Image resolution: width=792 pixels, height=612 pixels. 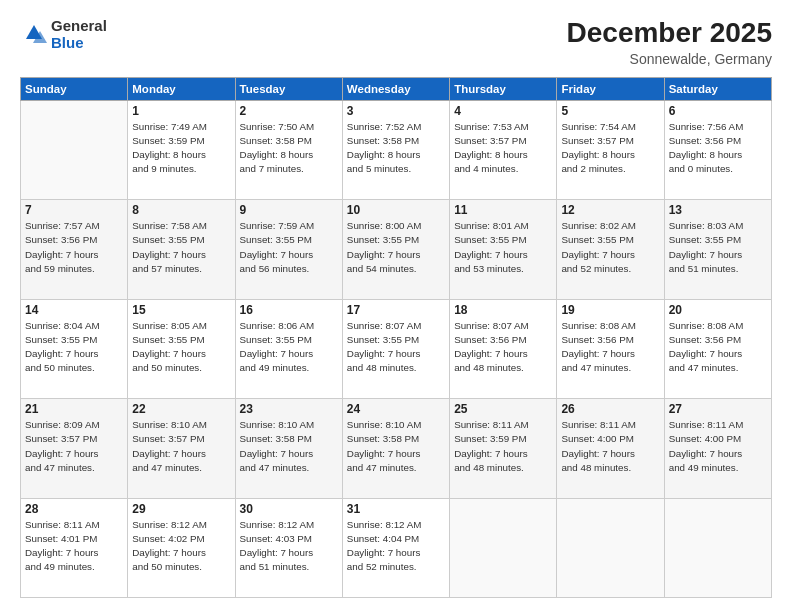 What do you see at coordinates (181, 310) in the screenshot?
I see `day-number: 15` at bounding box center [181, 310].